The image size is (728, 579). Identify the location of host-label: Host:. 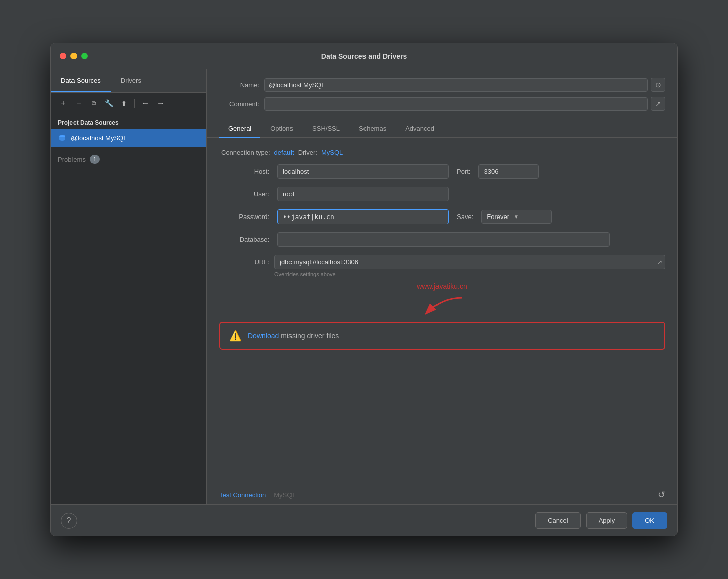
(244, 171).